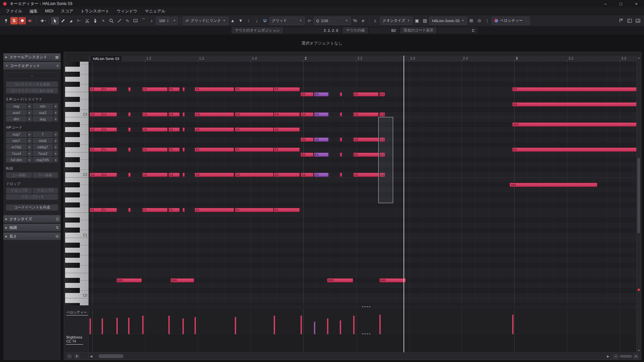 The width and height of the screenshot is (644, 362). Describe the element at coordinates (32, 84) in the screenshot. I see `add-chord-track-button: コードトラックを追加` at that location.